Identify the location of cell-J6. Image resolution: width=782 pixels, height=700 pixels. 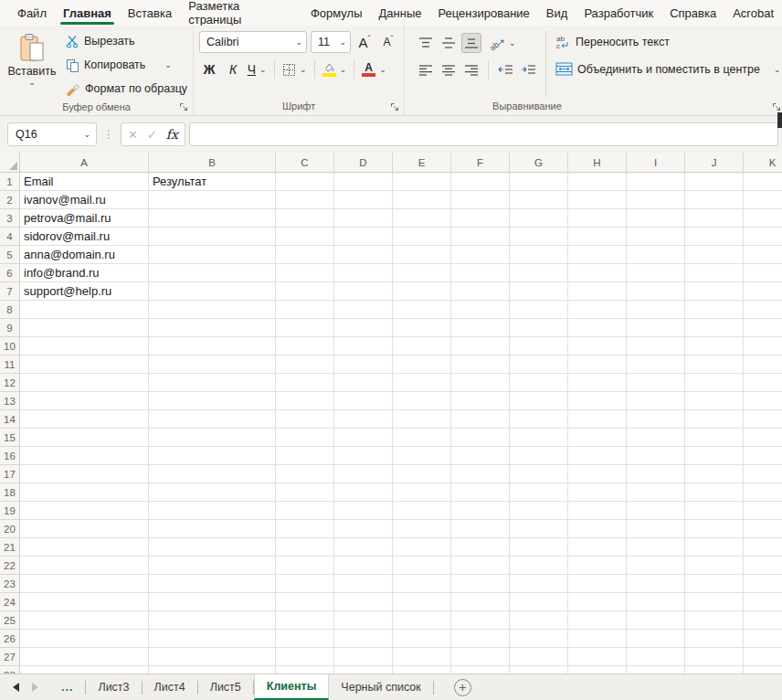
(714, 273).